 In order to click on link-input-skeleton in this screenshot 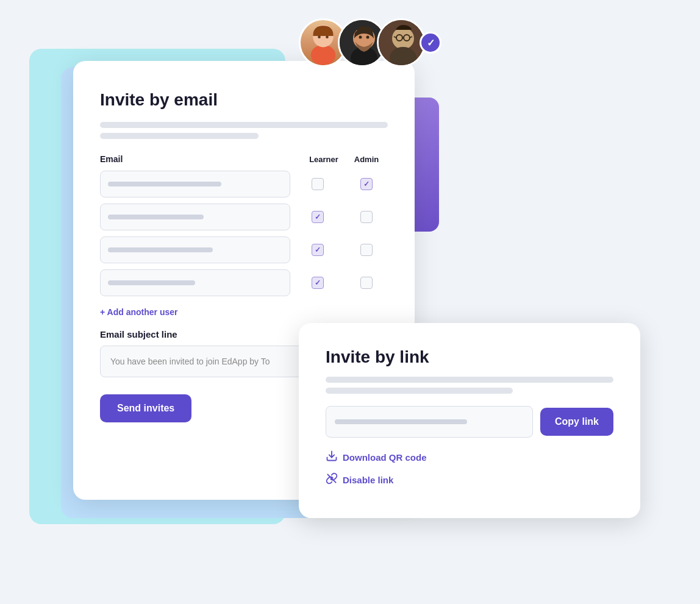, I will do `click(401, 422)`.